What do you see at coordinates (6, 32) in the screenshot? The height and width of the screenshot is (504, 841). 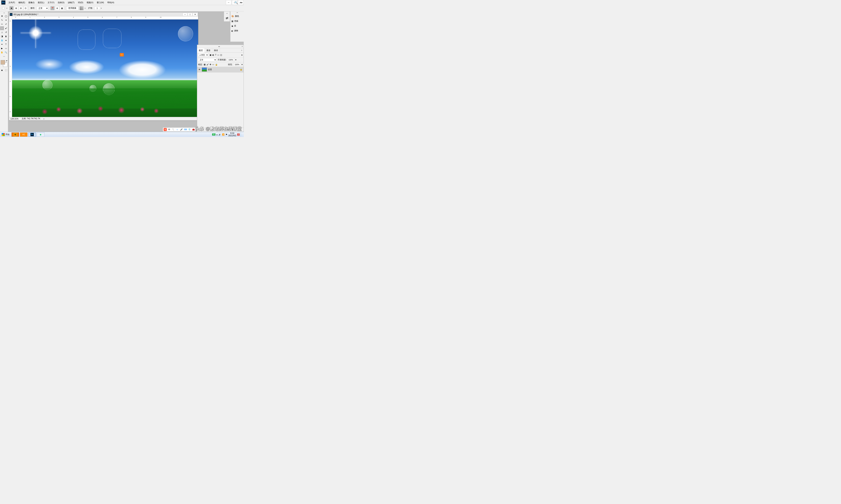 I see `history-brush-tool: ↺` at bounding box center [6, 32].